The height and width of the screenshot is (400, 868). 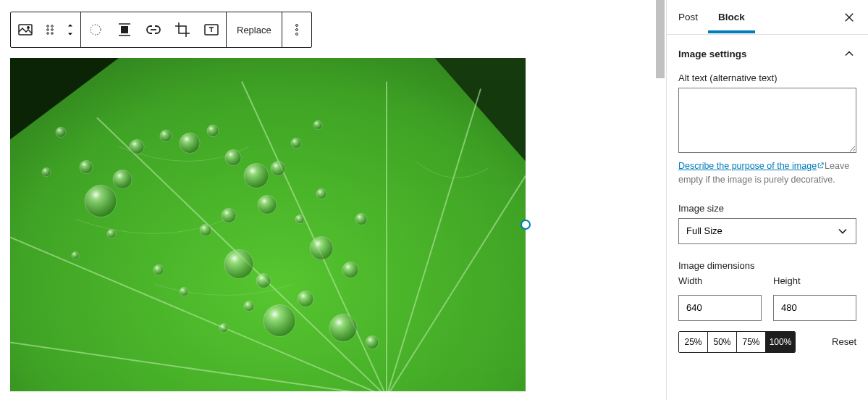 I want to click on tab-block: Block, so click(x=731, y=17).